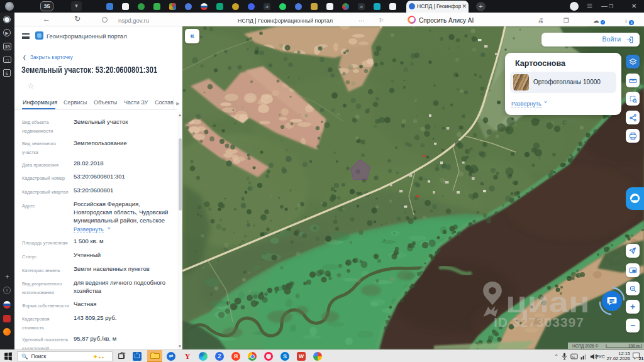 This screenshot has width=644, height=362. Describe the element at coordinates (574, 356) in the screenshot. I see `svg-text: G` at that location.